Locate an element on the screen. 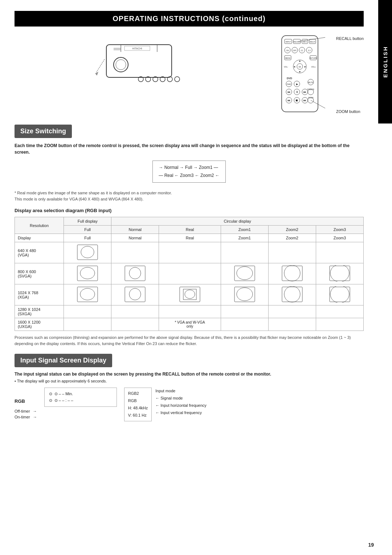 The width and height of the screenshot is (392, 555). screen-icon-zoom2-svga is located at coordinates (292, 273).